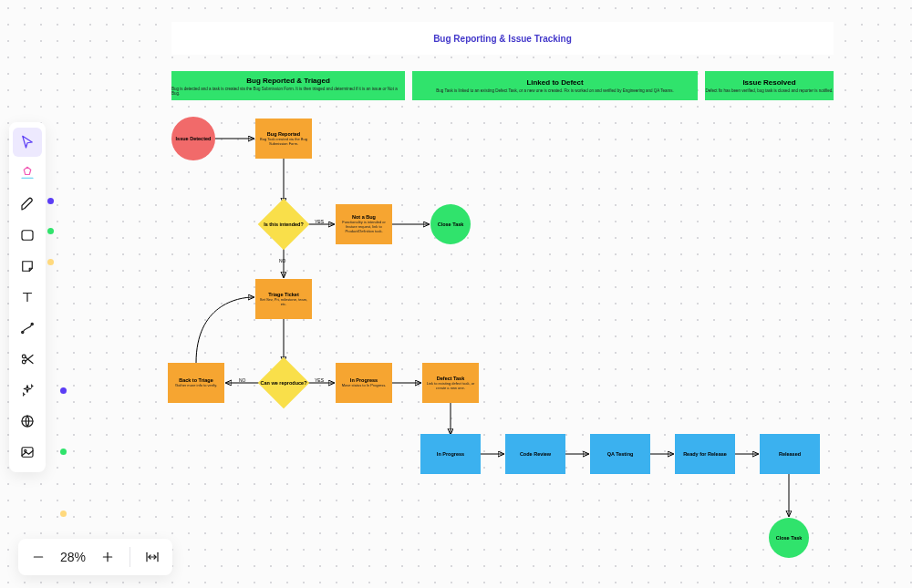  What do you see at coordinates (27, 390) in the screenshot?
I see `tool-magic` at bounding box center [27, 390].